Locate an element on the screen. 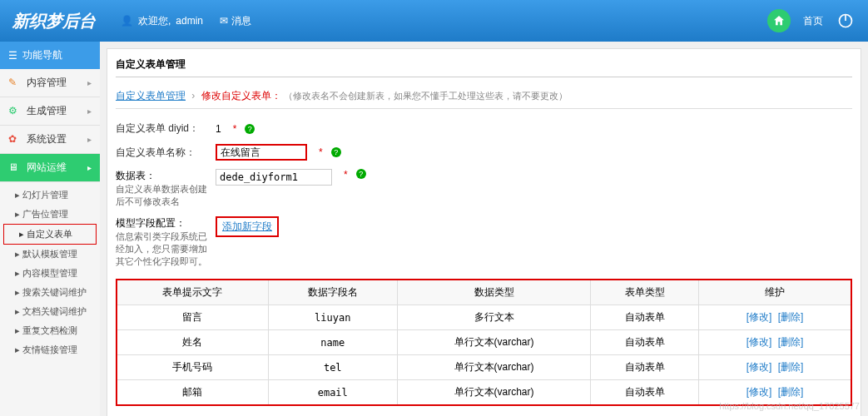 This screenshot has width=868, height=416. logo: 新织梦后台 is located at coordinates (54, 22).